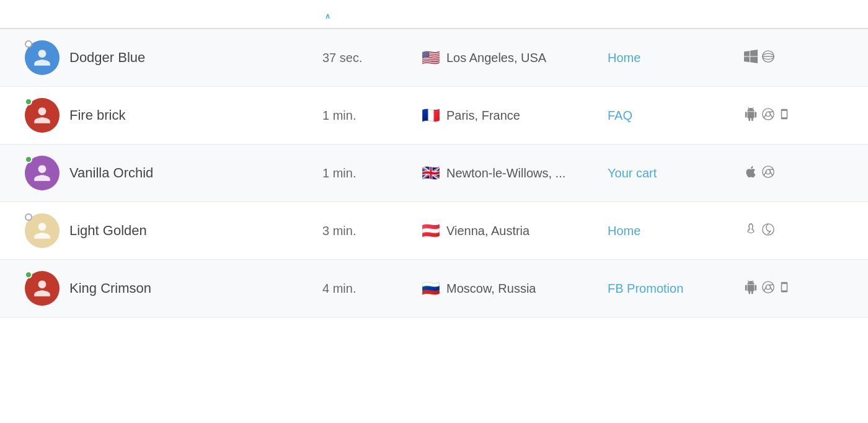 The image size is (868, 423). I want to click on page-link: FAQ, so click(676, 115).